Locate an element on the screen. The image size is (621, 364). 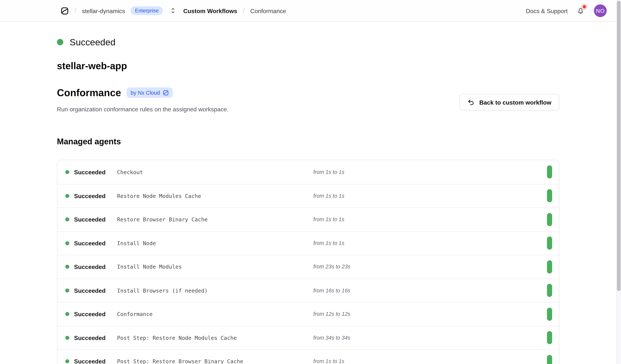
scrollbar-thumb is located at coordinates (619, 146).